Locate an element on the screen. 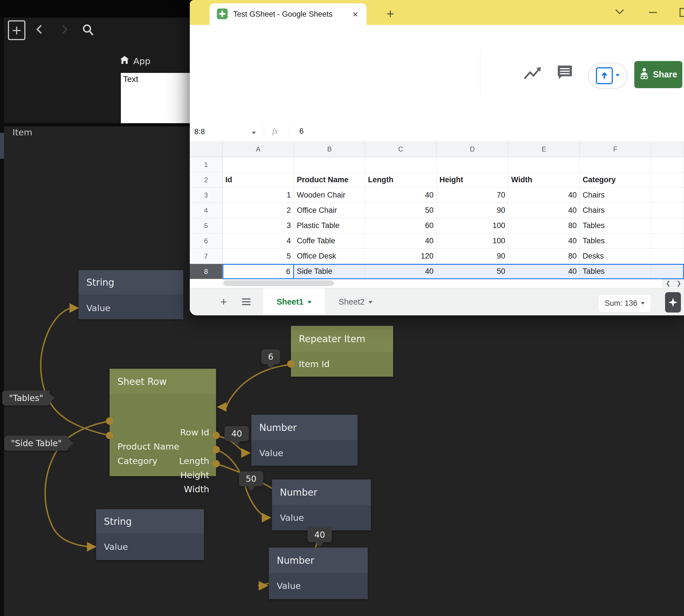 Image resolution: width=684 pixels, height=616 pixels. cell-D5: 100 is located at coordinates (473, 226).